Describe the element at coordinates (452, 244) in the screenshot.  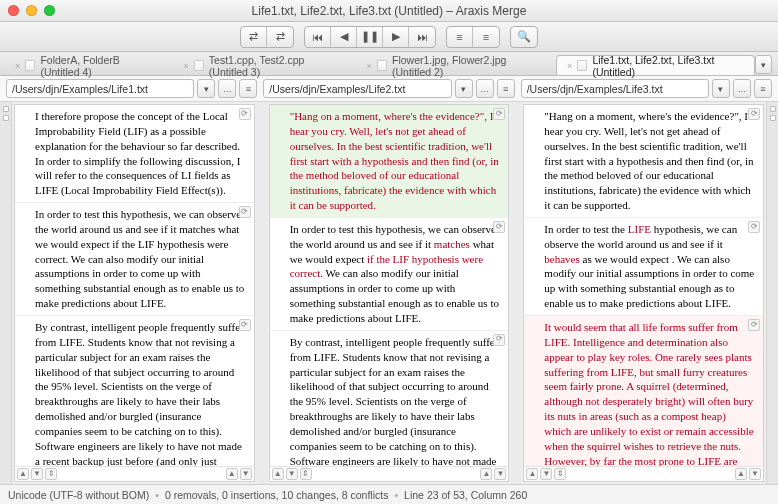
I see `diff-highlight: matches` at that location.